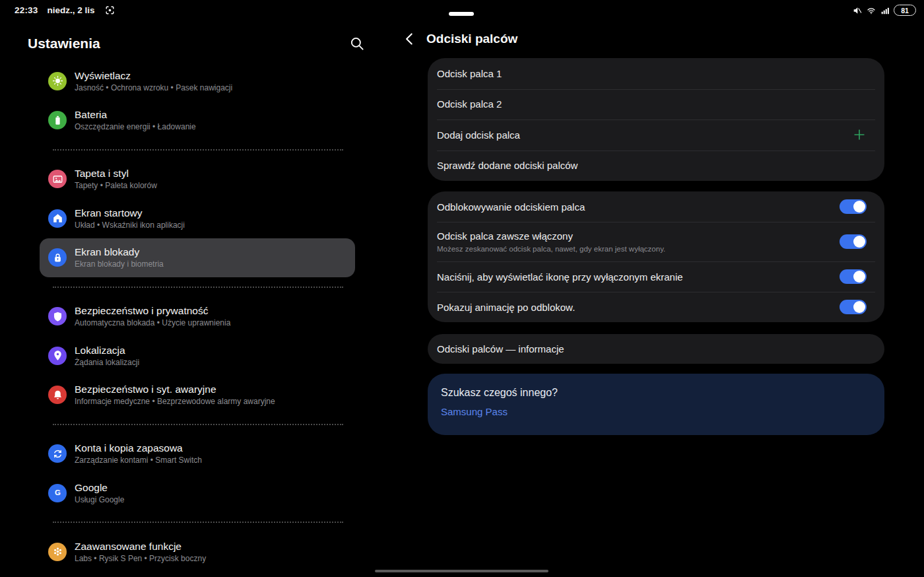  What do you see at coordinates (64, 44) in the screenshot?
I see `page-title: Ustawienia` at bounding box center [64, 44].